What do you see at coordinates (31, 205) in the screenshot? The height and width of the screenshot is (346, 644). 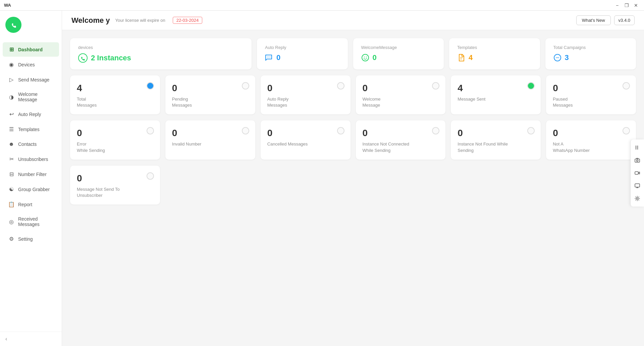 I see `sidebar-item-report: 📋 Report` at bounding box center [31, 205].